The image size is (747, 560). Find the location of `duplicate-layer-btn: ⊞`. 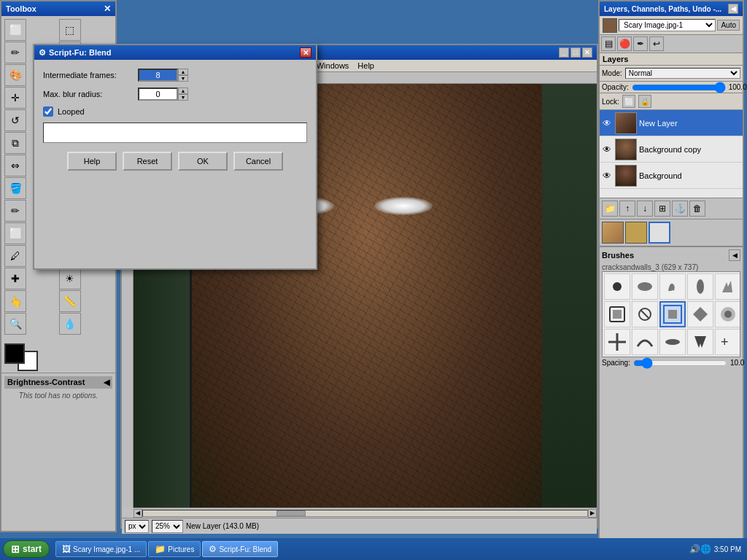

duplicate-layer-btn: ⊞ is located at coordinates (662, 209).